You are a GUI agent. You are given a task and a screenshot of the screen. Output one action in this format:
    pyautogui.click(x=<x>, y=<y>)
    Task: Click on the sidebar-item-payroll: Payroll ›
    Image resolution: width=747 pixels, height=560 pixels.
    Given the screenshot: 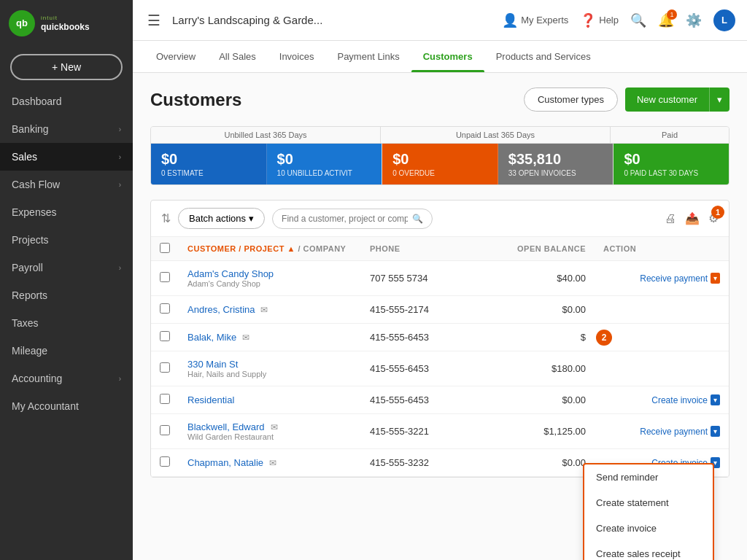 What is the action you would take?
    pyautogui.click(x=66, y=268)
    